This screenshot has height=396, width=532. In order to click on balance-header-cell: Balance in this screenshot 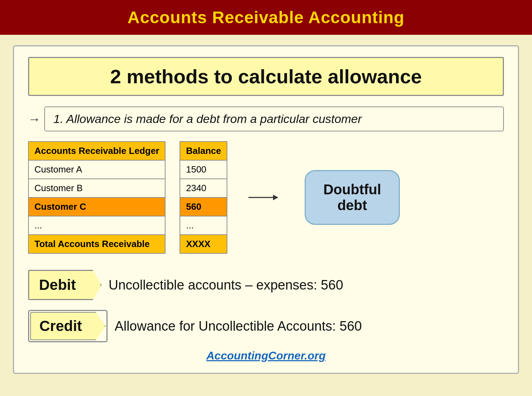, I will do `click(203, 151)`.